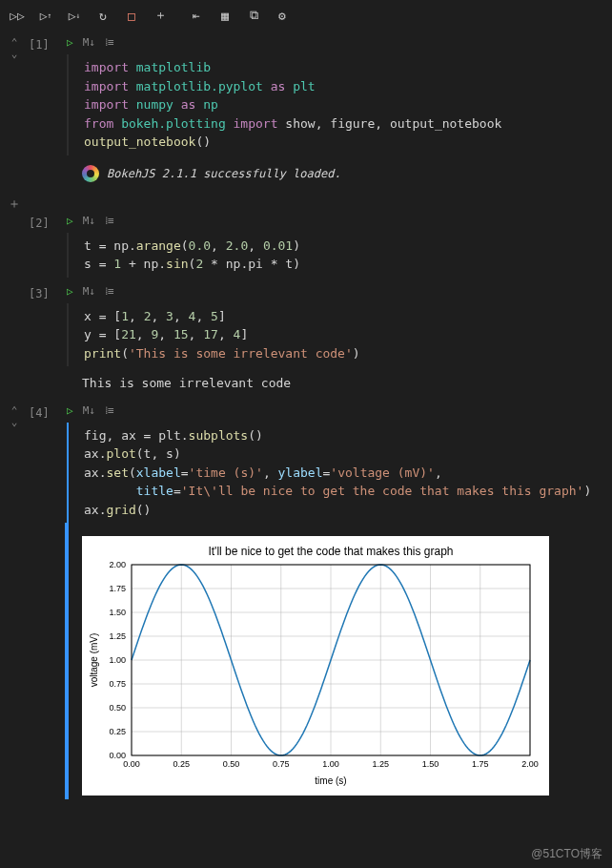 The width and height of the screenshot is (612, 868). What do you see at coordinates (335, 256) in the screenshot?
I see `code-editor: t = np.arange(0.0, 2.0, 0.01) s = 1 + np…` at bounding box center [335, 256].